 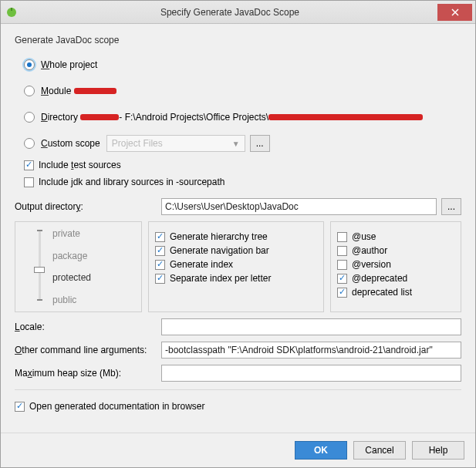 What do you see at coordinates (29, 65) in the screenshot?
I see `radio-whole-project` at bounding box center [29, 65].